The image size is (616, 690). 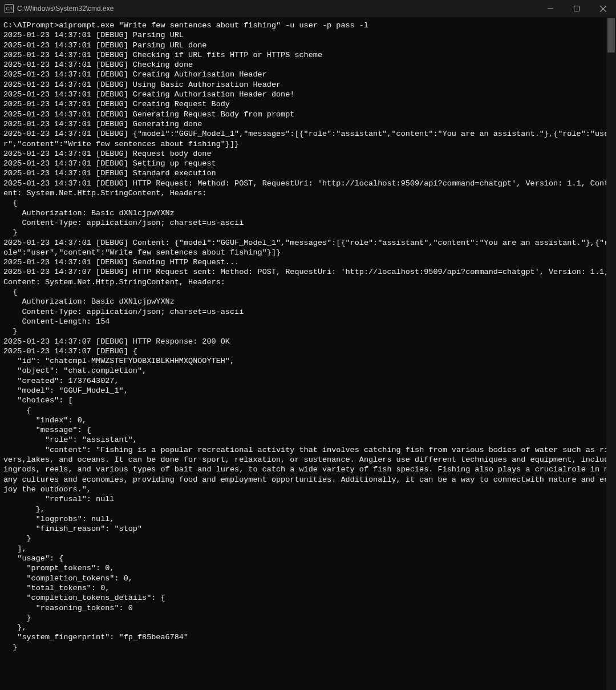 I want to click on close-icon, so click(x=603, y=9).